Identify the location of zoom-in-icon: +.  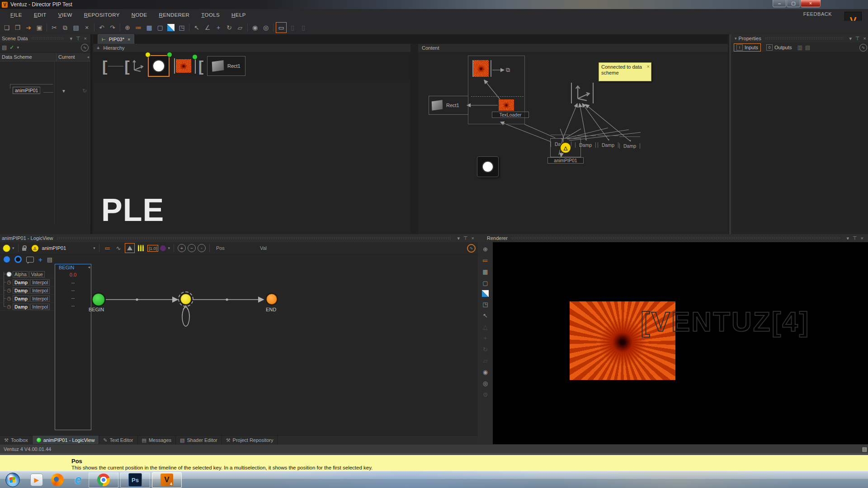
(182, 248).